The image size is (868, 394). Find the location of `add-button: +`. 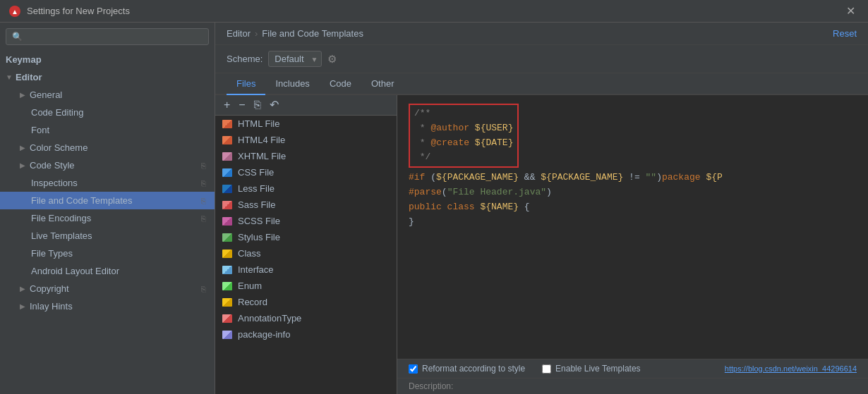

add-button: + is located at coordinates (227, 105).